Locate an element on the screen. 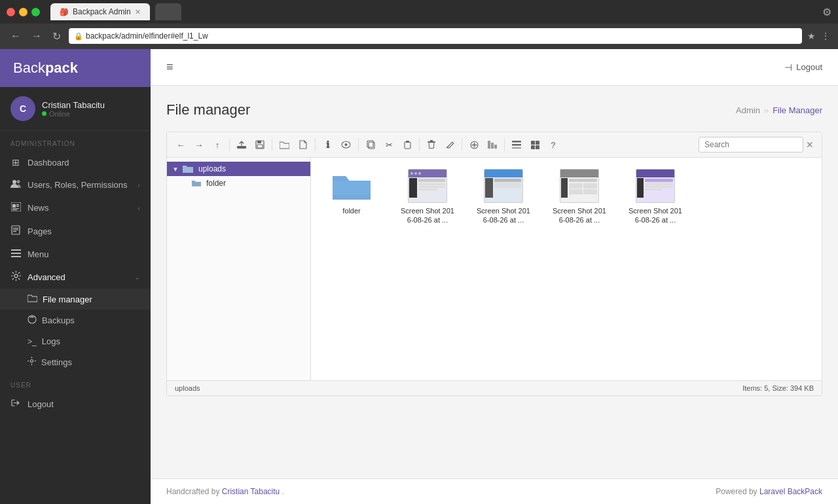 The width and height of the screenshot is (838, 504). fm-preview-button is located at coordinates (346, 145).